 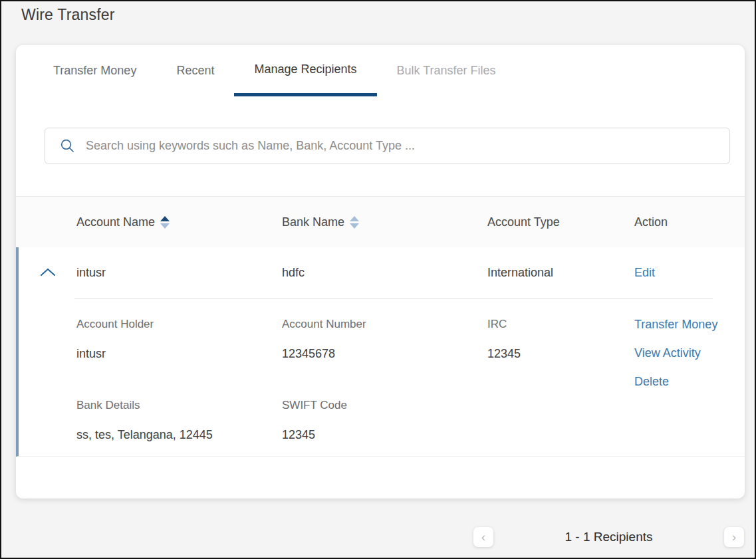 What do you see at coordinates (561, 324) in the screenshot?
I see `irc-label: IRC` at bounding box center [561, 324].